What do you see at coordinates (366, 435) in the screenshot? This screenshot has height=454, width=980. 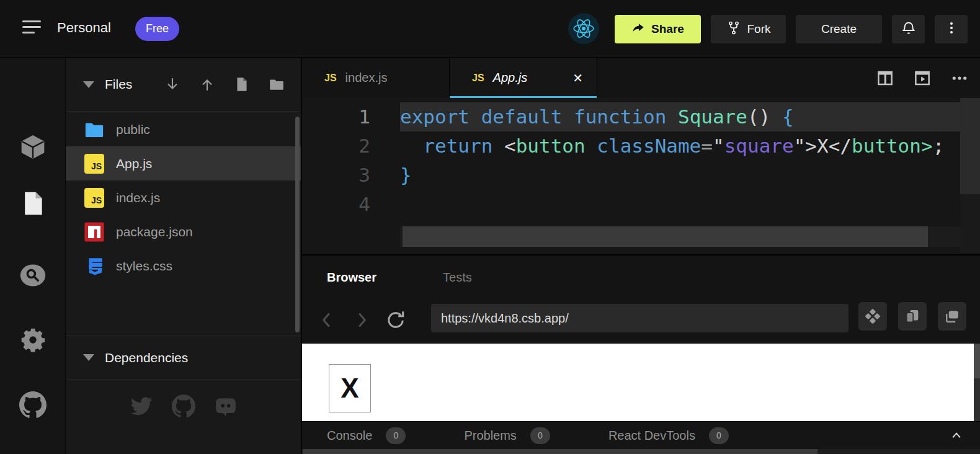 I see `devtools-item-console: Console0` at bounding box center [366, 435].